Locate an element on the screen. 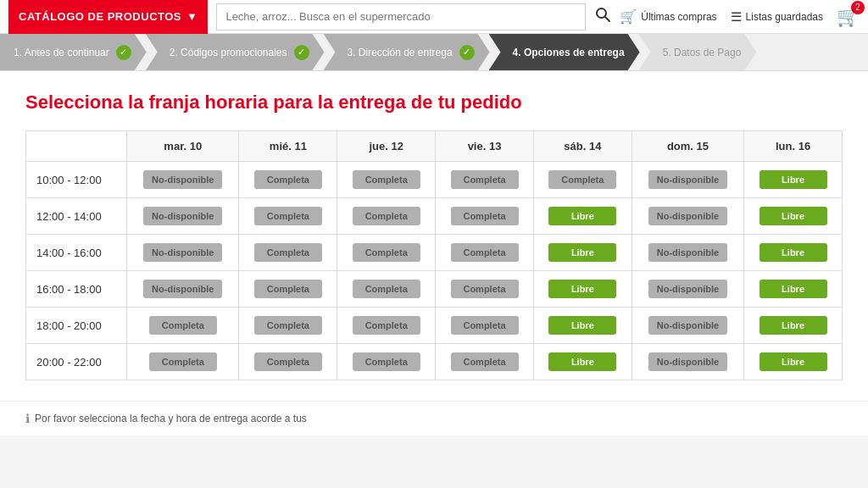 The image size is (868, 488). step-4-label: 4. Opciones de entrega is located at coordinates (569, 53).